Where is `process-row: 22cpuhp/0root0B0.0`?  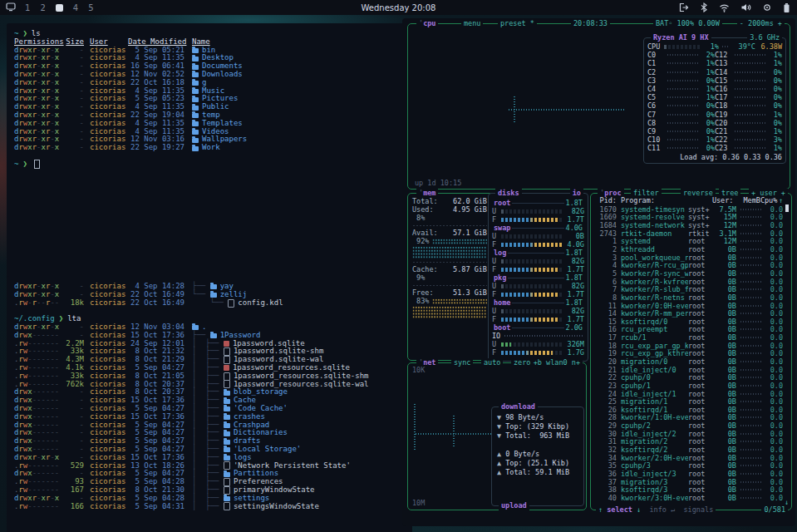
process-row: 22cpuhp/0root0B0.0 is located at coordinates (689, 377).